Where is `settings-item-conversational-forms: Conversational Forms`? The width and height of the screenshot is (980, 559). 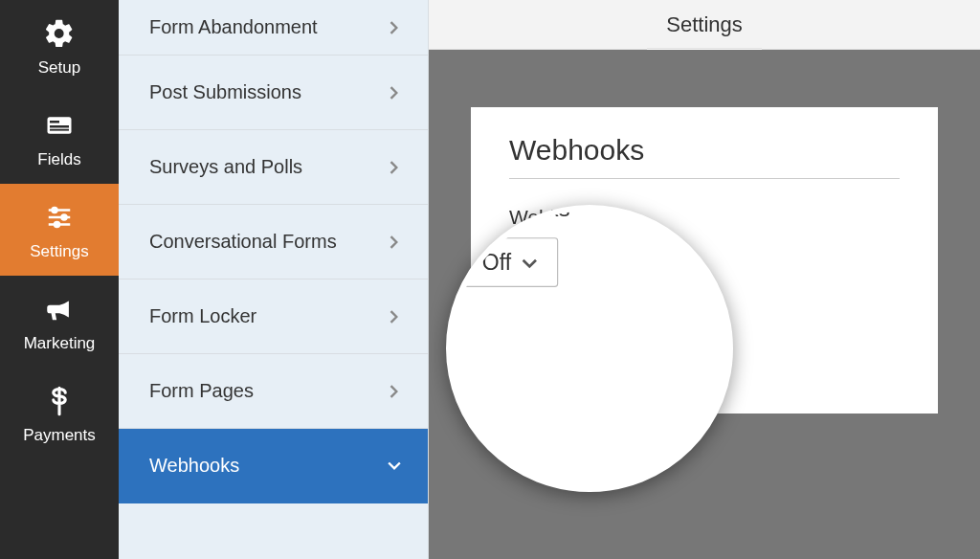
settings-item-conversational-forms: Conversational Forms is located at coordinates (274, 242).